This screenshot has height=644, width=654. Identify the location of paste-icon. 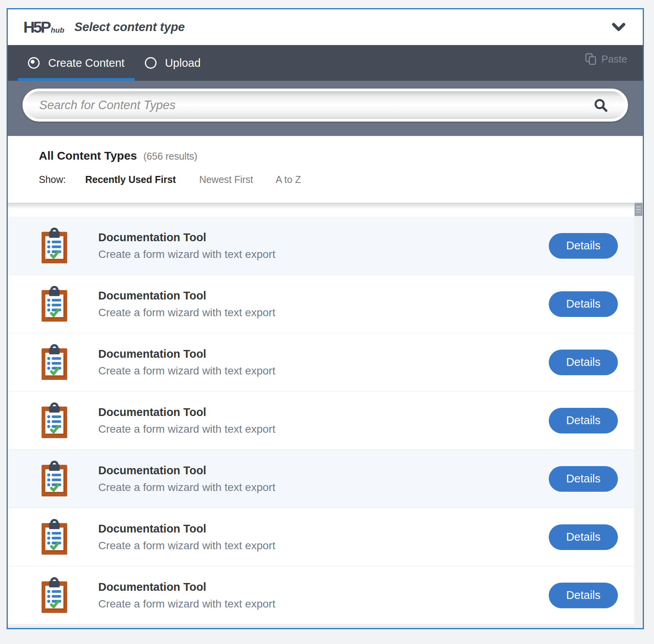
(591, 59).